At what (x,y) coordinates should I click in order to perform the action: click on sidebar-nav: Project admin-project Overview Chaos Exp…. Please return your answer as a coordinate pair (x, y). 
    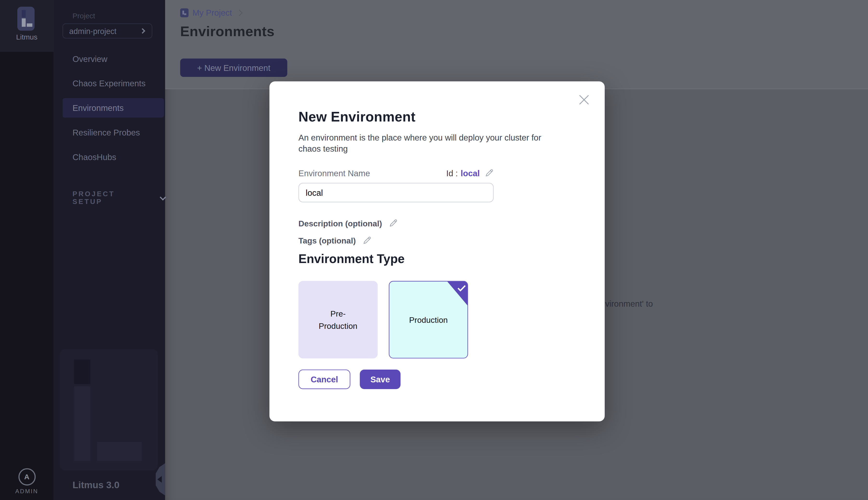
    Looking at the image, I should click on (109, 250).